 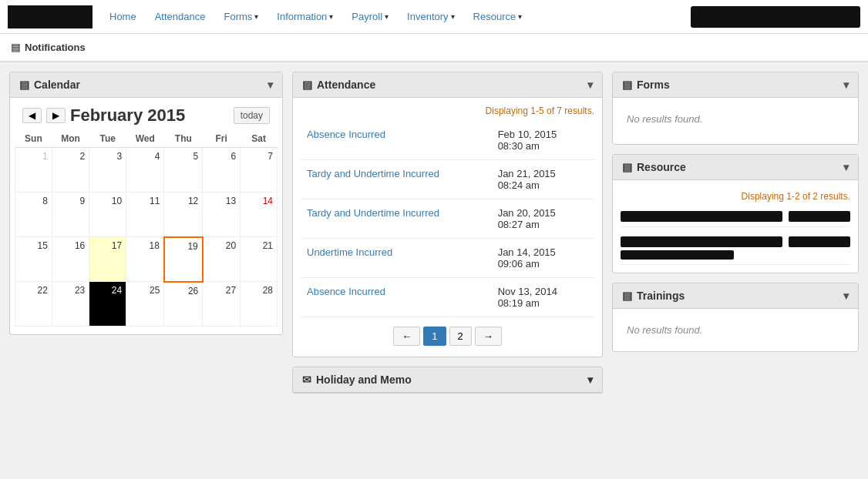 What do you see at coordinates (145, 260) in the screenshot?
I see `calendar-day-cell: 18` at bounding box center [145, 260].